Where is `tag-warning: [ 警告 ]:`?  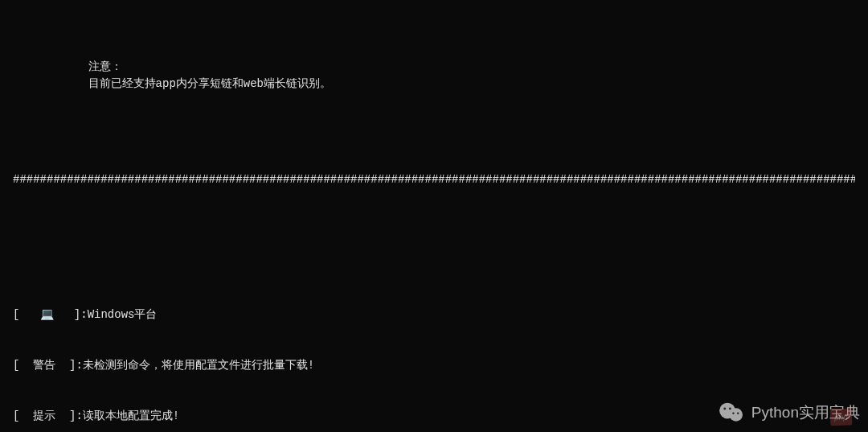 tag-warning: [ 警告 ]: is located at coordinates (48, 365).